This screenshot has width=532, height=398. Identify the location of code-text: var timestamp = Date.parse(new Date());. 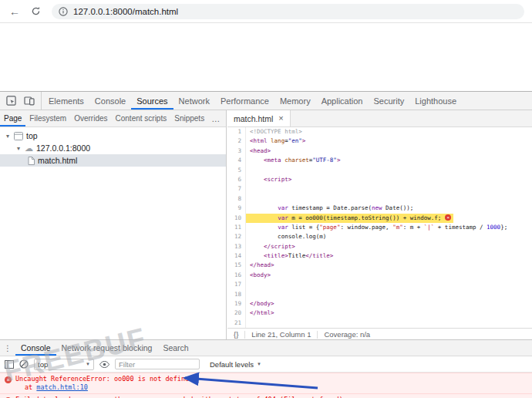
(330, 208).